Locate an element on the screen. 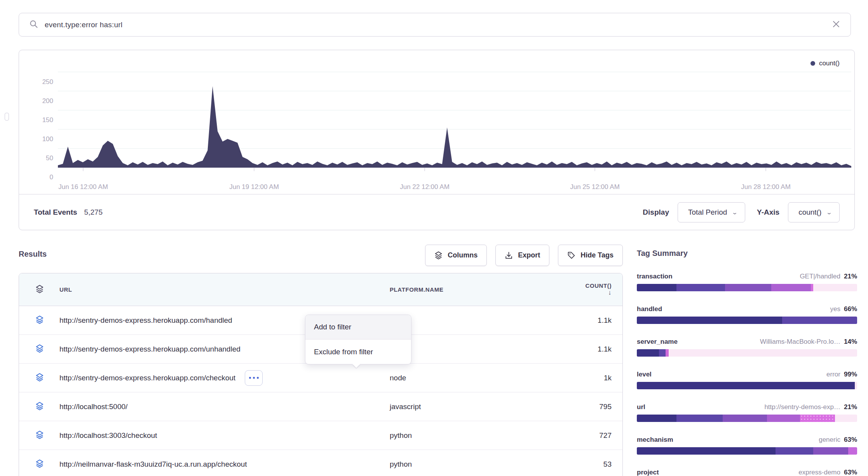 This screenshot has height=476, width=868. x-tick: Jun 28 12:00 AM is located at coordinates (766, 187).